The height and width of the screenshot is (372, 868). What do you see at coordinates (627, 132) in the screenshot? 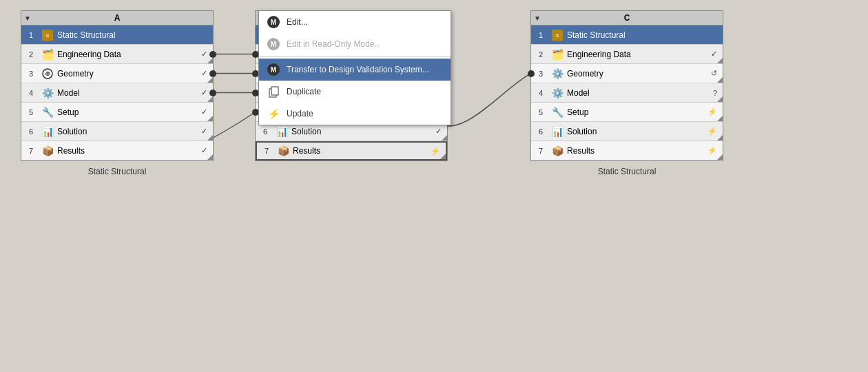
I see `row-c-6: 6 📊 Solution ⚡` at bounding box center [627, 132].